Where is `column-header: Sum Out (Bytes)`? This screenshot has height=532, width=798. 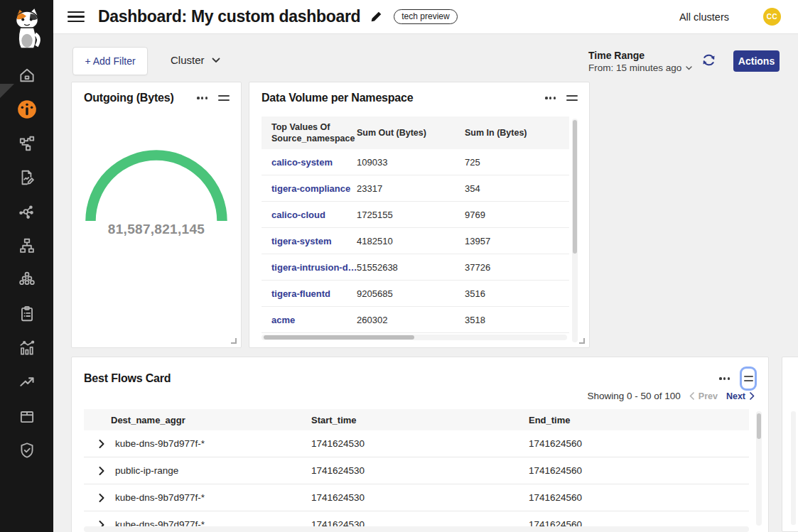
column-header: Sum Out (Bytes) is located at coordinates (411, 133).